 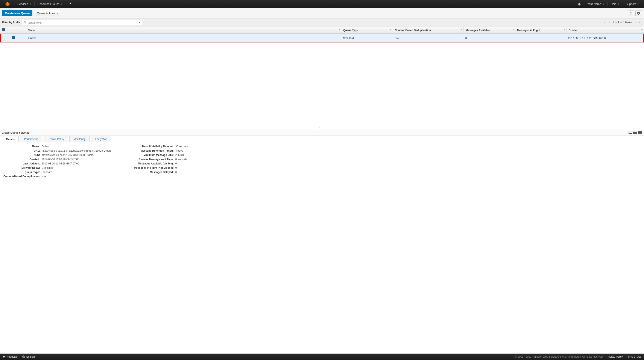 What do you see at coordinates (4, 30) in the screenshot?
I see `select-all-checkbox` at bounding box center [4, 30].